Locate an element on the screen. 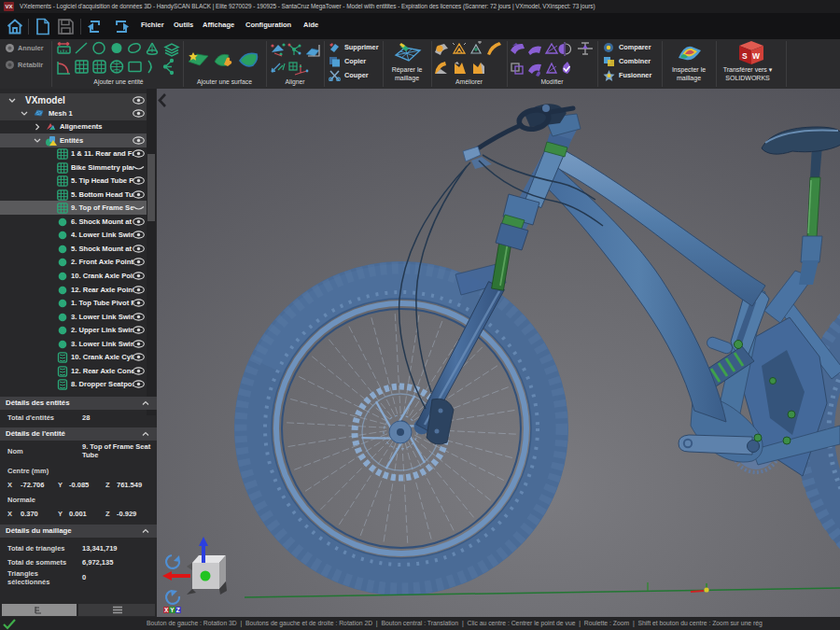 The image size is (840, 630). svg-text: S is located at coordinates (745, 56).